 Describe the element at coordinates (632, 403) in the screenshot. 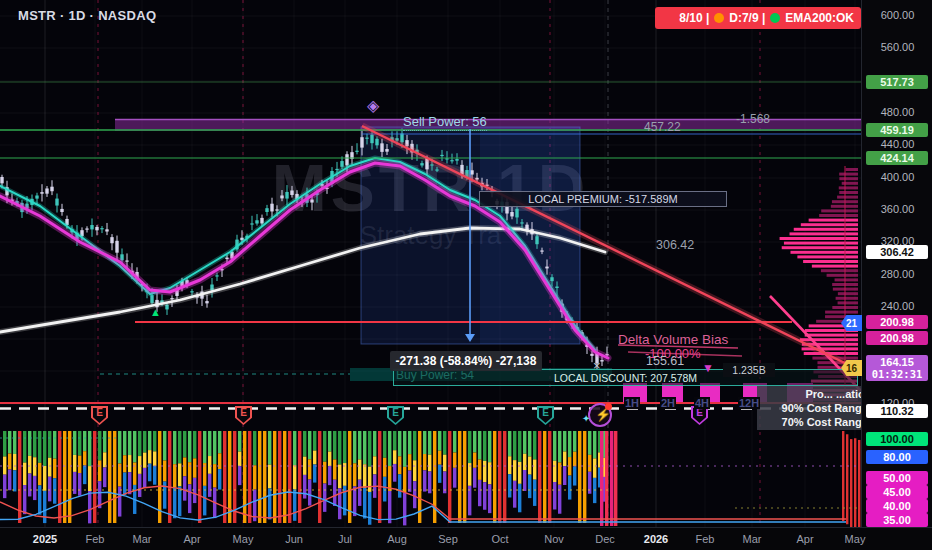

I see `timeframe-marker-1H: 1H` at that location.